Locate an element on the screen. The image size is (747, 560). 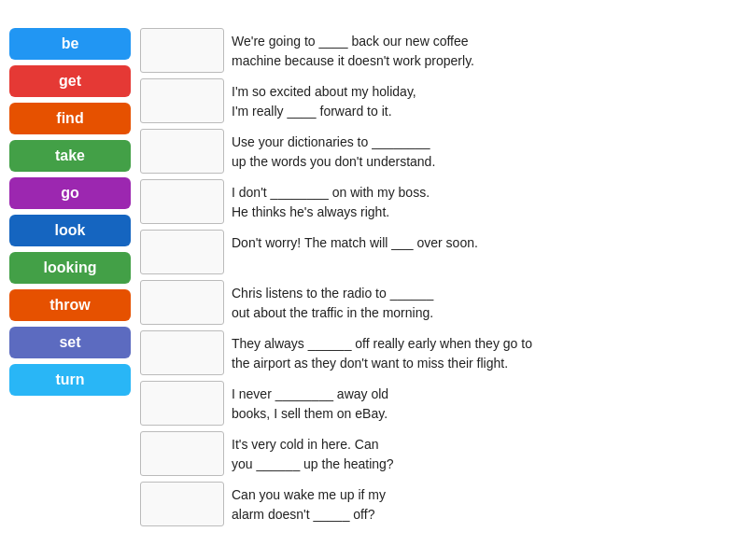
exercise-row: Don't worry! The match will ___ over soo… is located at coordinates (439, 252).